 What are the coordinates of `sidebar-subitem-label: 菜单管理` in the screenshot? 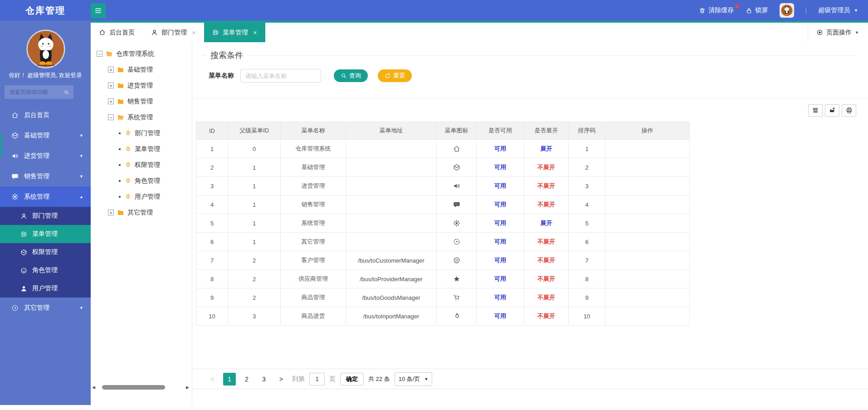 It's located at (45, 234).